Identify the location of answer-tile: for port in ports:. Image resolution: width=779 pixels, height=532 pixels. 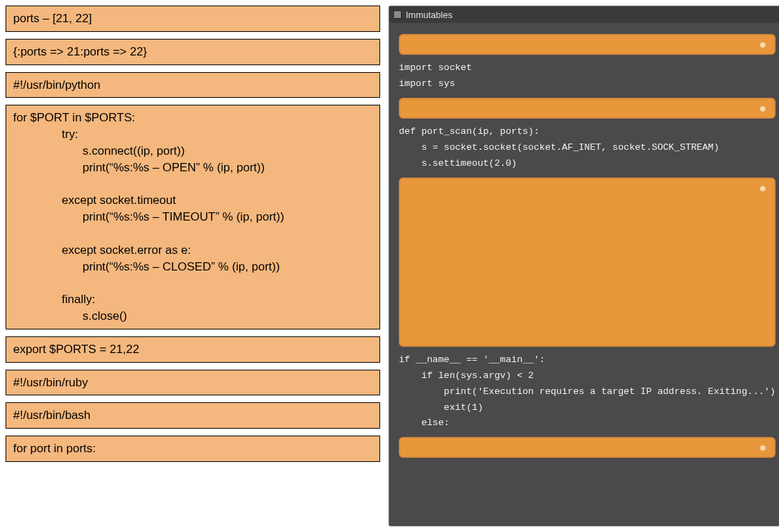
(193, 449).